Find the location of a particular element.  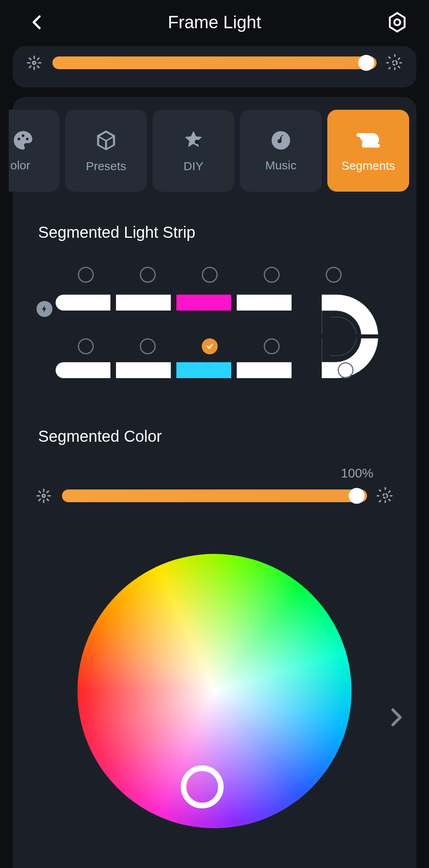

segments-icon is located at coordinates (368, 140).